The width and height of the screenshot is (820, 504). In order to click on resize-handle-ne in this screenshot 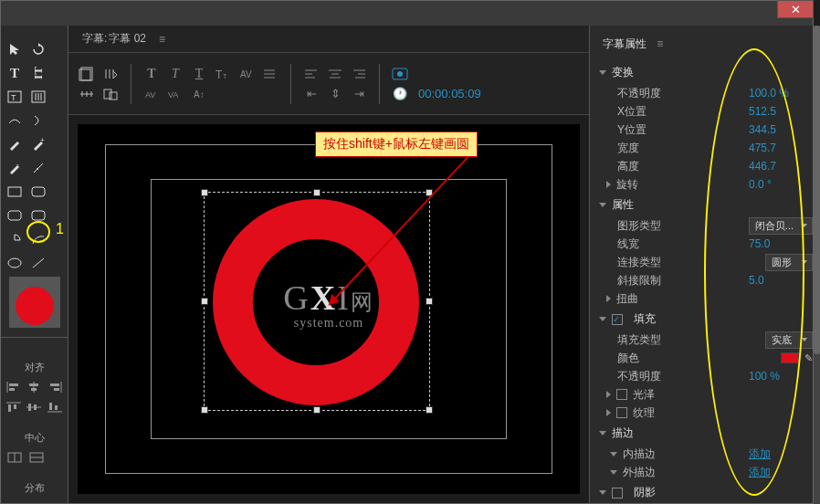, I will do `click(429, 193)`.